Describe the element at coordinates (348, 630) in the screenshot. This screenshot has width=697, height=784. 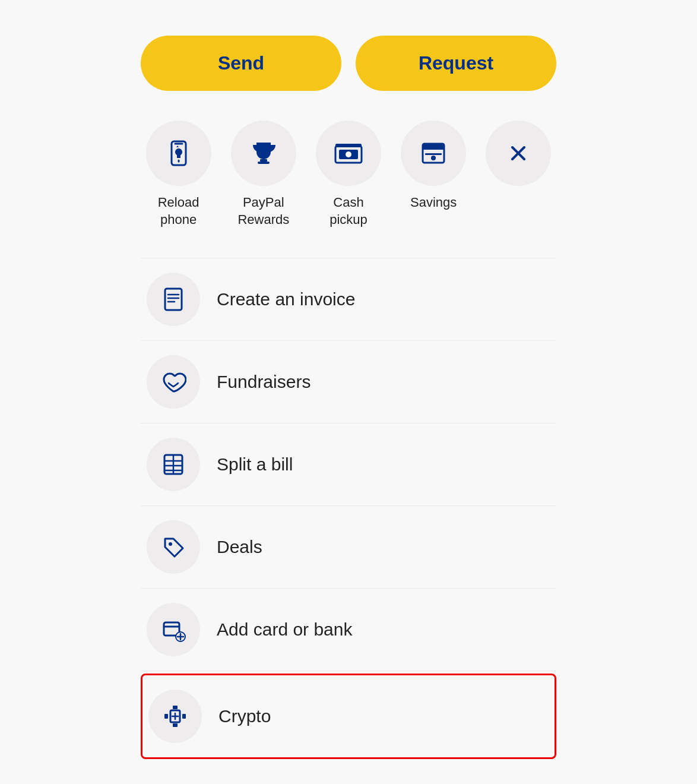
I see `list-item-add-card-bank: Add card or bank` at that location.